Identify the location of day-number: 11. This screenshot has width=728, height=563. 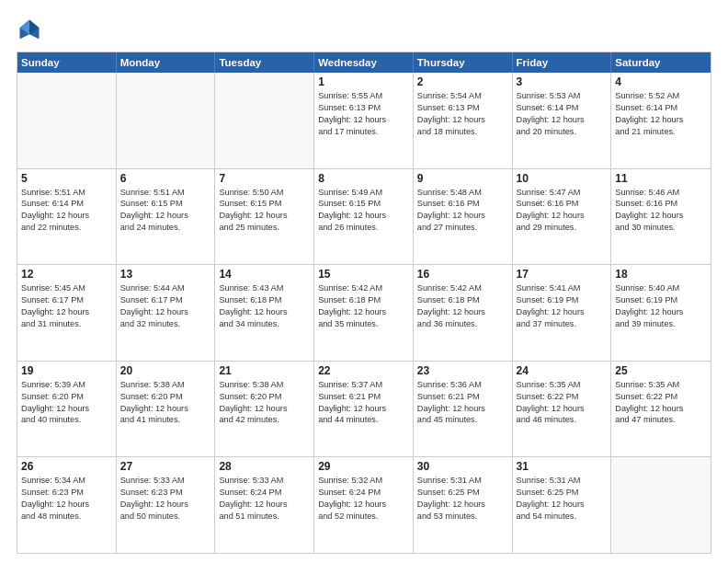
(661, 178).